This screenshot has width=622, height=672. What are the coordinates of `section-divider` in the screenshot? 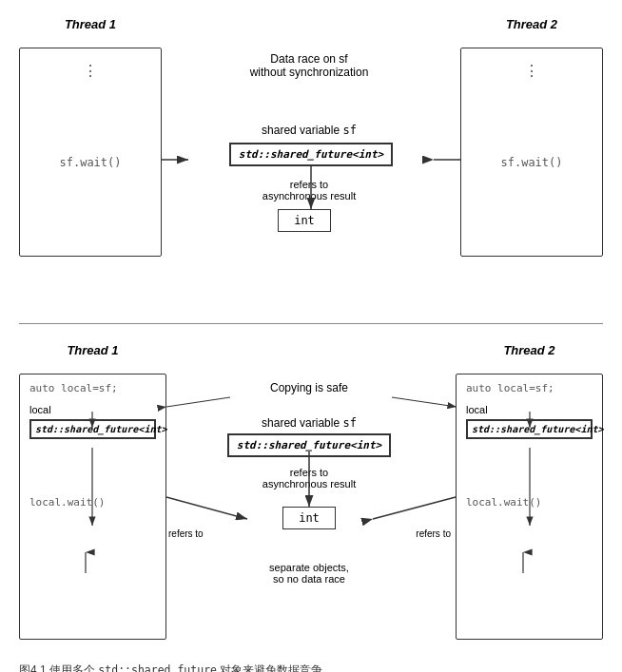 It's located at (311, 323).